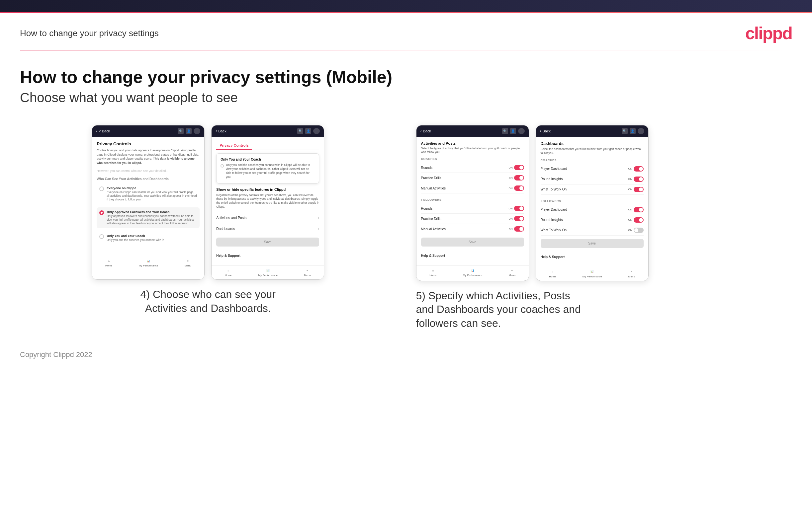 The width and height of the screenshot is (812, 507). Describe the element at coordinates (103, 131) in the screenshot. I see `phone-1-back: ‹ < Back` at that location.